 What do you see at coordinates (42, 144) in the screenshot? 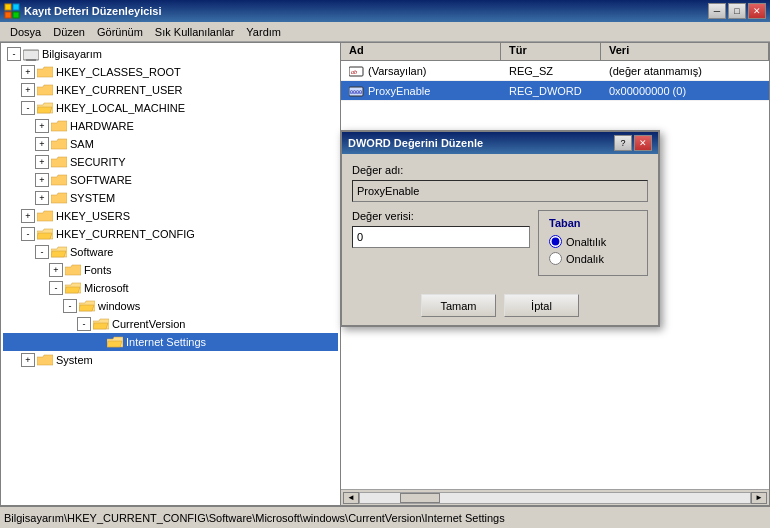
I see `sam-toggle: +` at bounding box center [42, 144].